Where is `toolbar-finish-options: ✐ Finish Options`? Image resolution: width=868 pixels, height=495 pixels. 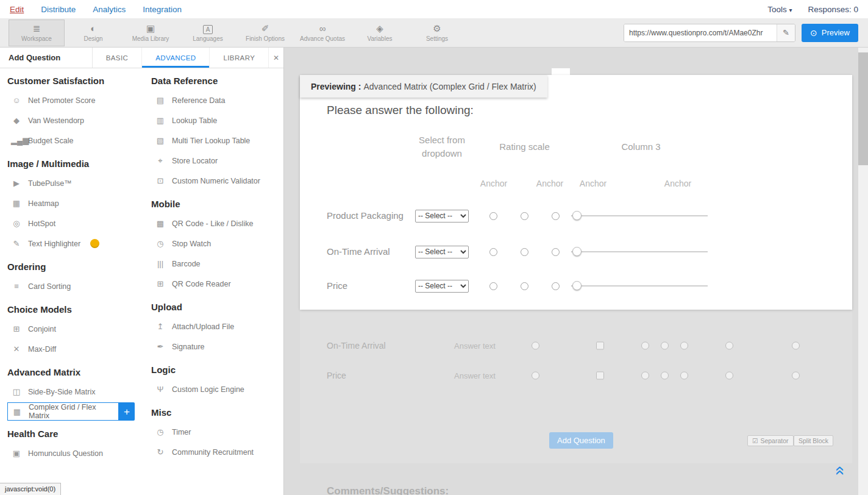 toolbar-finish-options: ✐ Finish Options is located at coordinates (265, 33).